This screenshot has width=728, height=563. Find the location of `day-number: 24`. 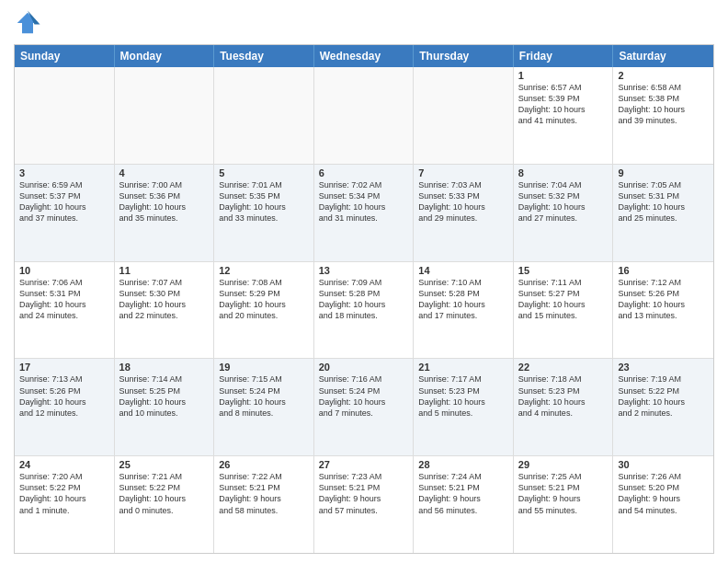

day-number: 24 is located at coordinates (64, 465).